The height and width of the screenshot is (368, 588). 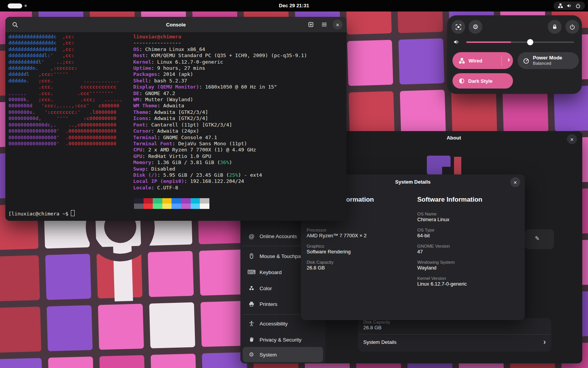 What do you see at coordinates (548, 61) in the screenshot?
I see `power-mode-toggle: Power Mode Balanced` at bounding box center [548, 61].